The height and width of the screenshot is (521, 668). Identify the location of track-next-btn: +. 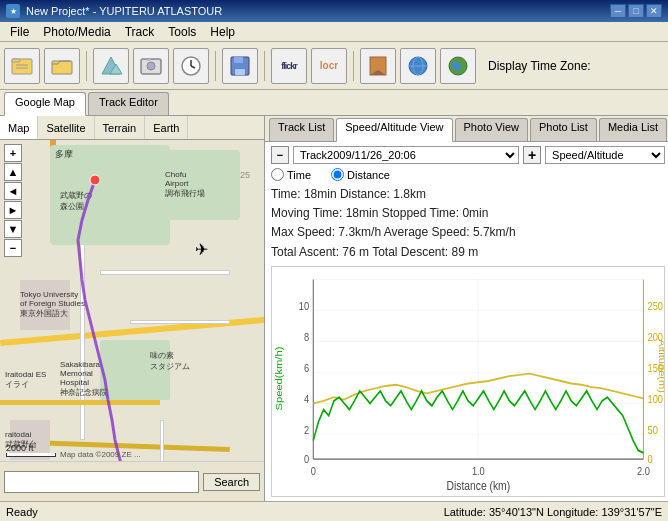
(532, 155).